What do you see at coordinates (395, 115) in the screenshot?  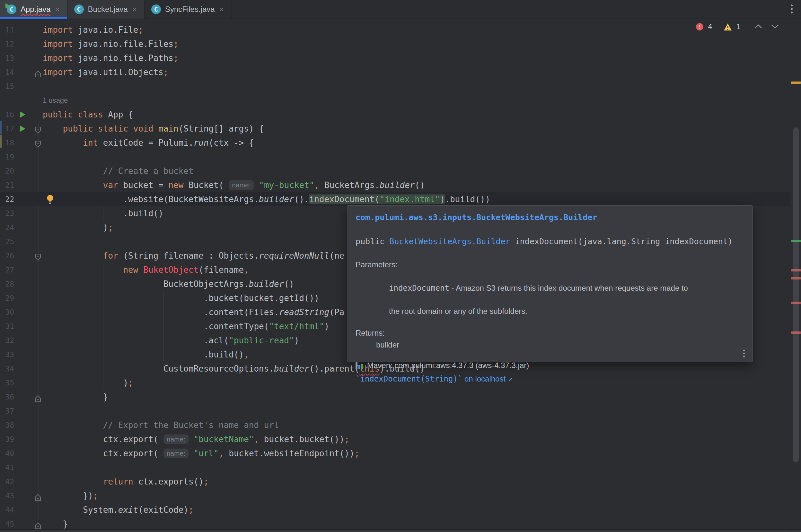 I see `code-line: 16public class App {` at bounding box center [395, 115].